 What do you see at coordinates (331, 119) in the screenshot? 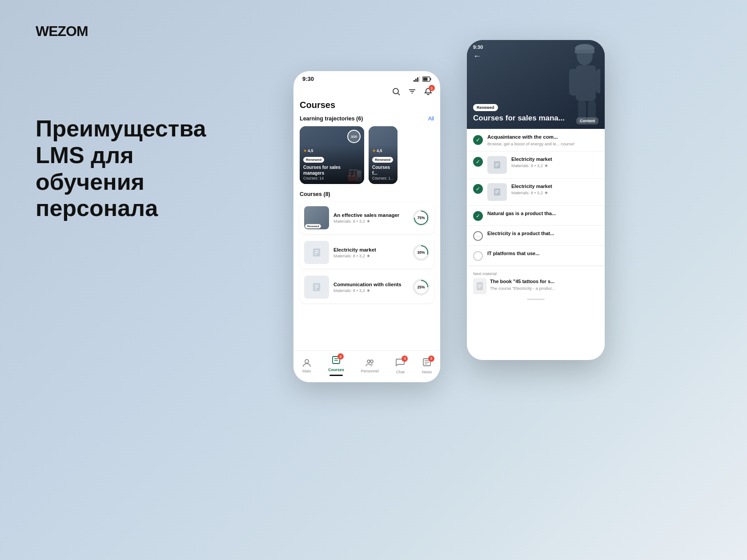
I see `learning-section-label: Learning trajectories (6)` at bounding box center [331, 119].